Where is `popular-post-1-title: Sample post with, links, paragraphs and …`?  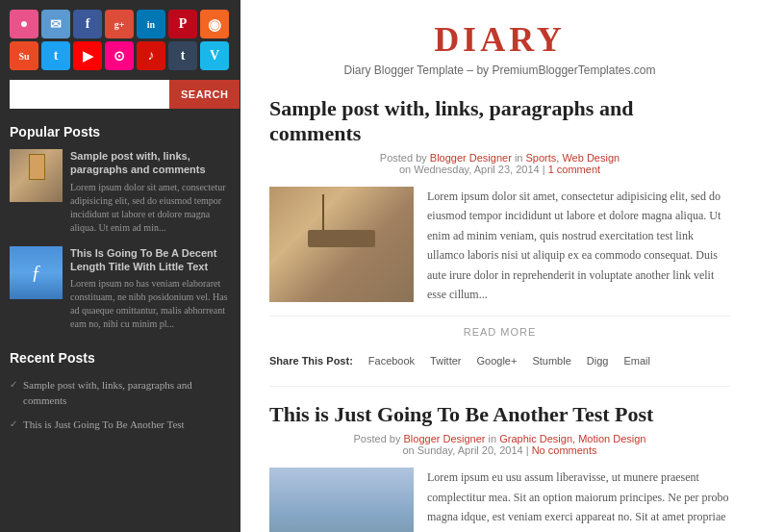
popular-post-1-title: Sample post with, links, paragraphs and … is located at coordinates (150, 164).